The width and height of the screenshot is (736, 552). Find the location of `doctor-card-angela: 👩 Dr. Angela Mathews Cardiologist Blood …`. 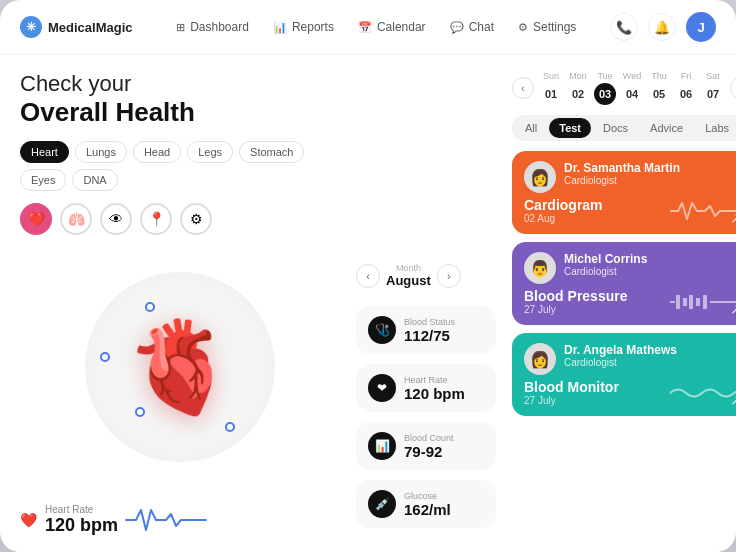

doctor-card-angela: 👩 Dr. Angela Mathews Cardiologist Blood … is located at coordinates (624, 374).